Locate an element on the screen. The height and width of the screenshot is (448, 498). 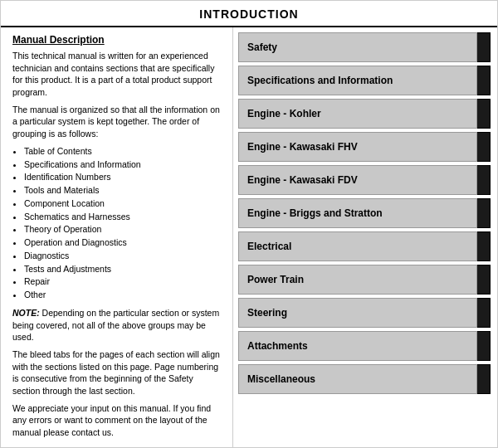
contact-para: We appreciate your input on this manual.… is located at coordinates (118, 421).